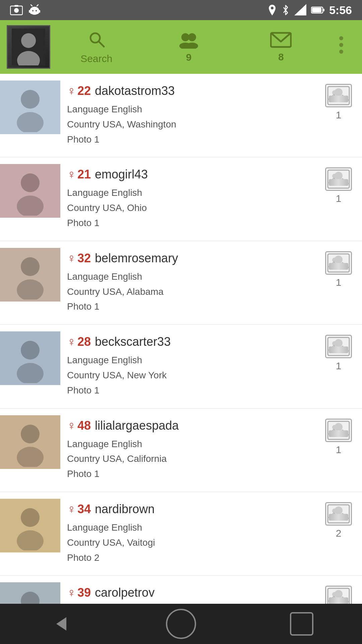 This screenshot has height=644, width=362. I want to click on nav-avatar-image, so click(28, 47).